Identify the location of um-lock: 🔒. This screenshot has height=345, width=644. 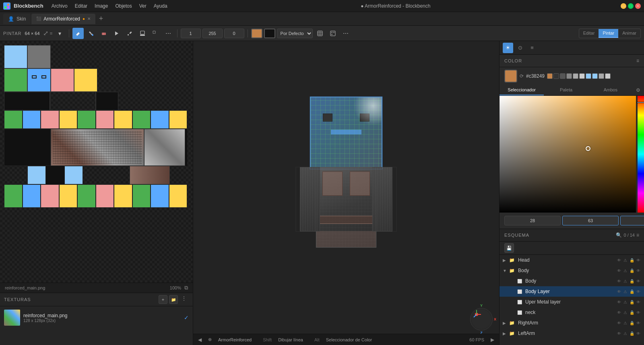
(632, 302).